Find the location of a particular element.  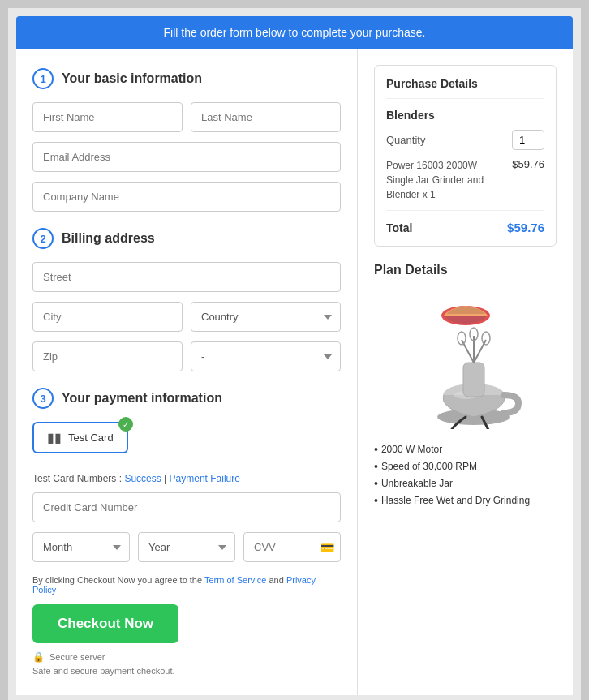

qty-row: Quantity is located at coordinates (466, 140).